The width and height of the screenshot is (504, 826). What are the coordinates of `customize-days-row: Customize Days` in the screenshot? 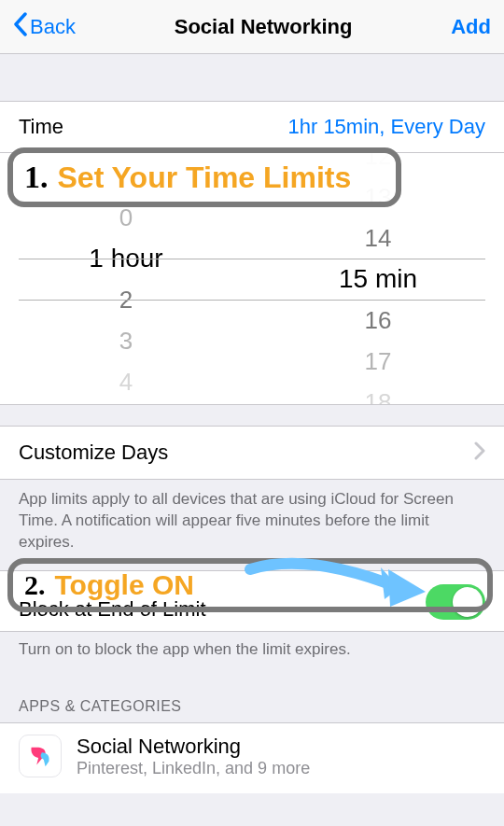 It's located at (252, 453).